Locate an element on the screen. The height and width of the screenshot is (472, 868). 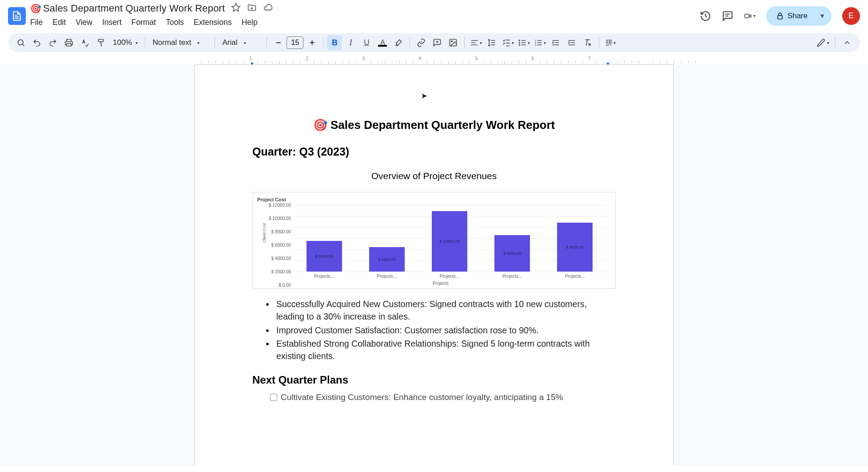
checklist-text: Cultivate Existing Customers: Enhance cu… is located at coordinates (422, 397).